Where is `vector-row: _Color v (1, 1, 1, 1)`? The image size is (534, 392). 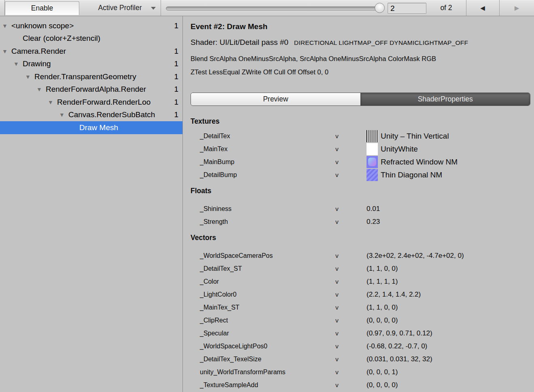 vector-row: _Color v (1, 1, 1, 1) is located at coordinates (362, 282).